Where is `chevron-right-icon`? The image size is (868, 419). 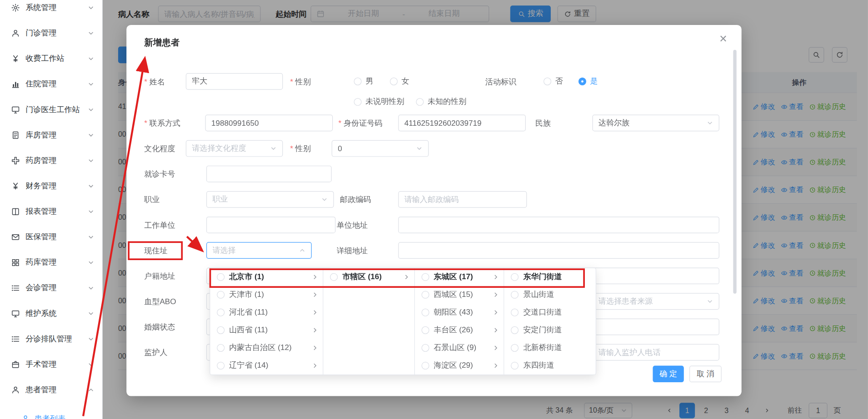
chevron-right-icon is located at coordinates (406, 277).